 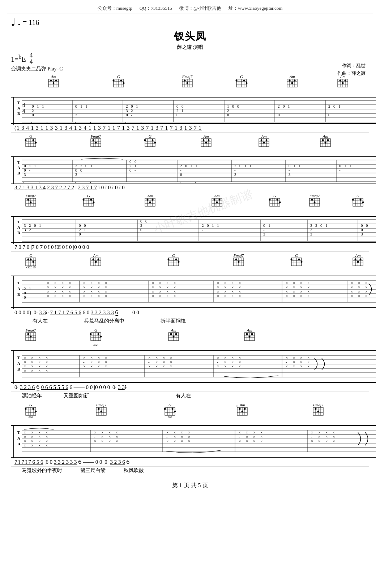 I want to click on header-bar: 公众号：musegtp QQ：731335515 微博：@小叶歌吉他 址：www…, so click(x=190, y=9).